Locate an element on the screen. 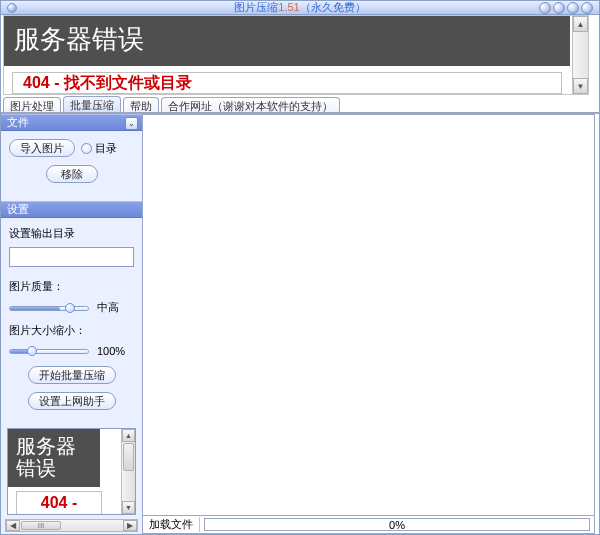  preview-panel: 服务器 错误 404 - 找不到 ▲ ▼ is located at coordinates (72, 472).